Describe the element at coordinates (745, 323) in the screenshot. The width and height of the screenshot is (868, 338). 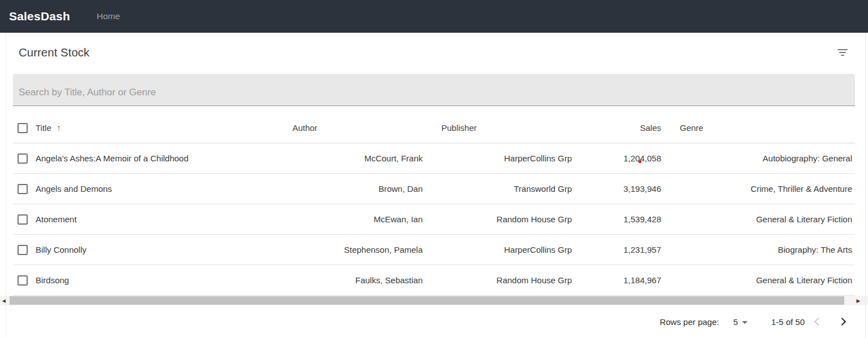
I see `caret-down-icon` at that location.